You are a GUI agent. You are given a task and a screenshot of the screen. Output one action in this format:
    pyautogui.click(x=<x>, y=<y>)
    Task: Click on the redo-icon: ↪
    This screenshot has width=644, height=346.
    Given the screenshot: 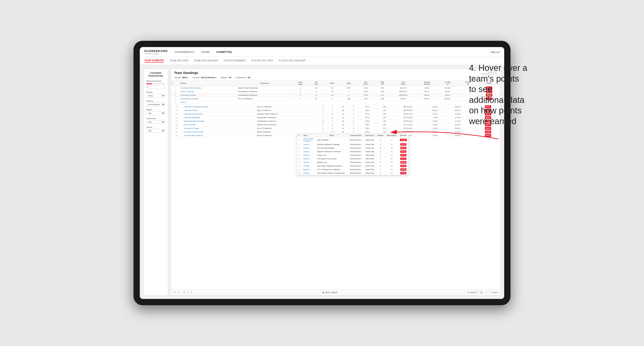 What is the action you would take?
    pyautogui.click(x=178, y=292)
    